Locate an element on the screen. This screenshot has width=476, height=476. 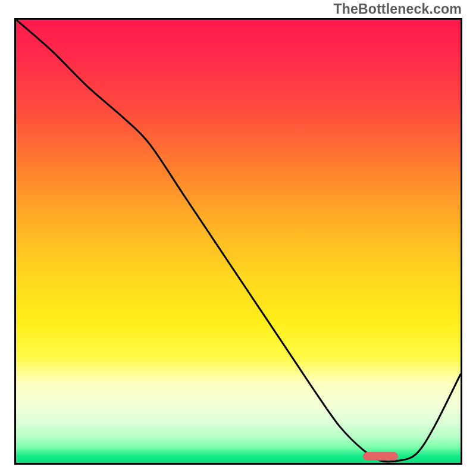
attribution-label: TheBottleneck.com is located at coordinates (397, 10).